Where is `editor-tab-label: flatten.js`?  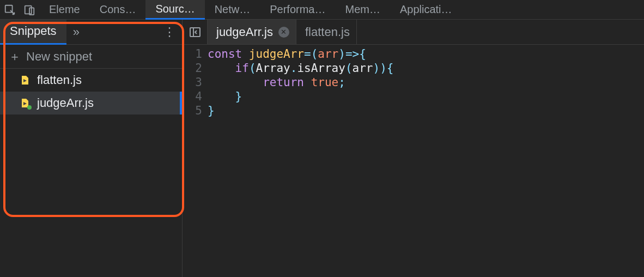 editor-tab-label: flatten.js is located at coordinates (327, 32).